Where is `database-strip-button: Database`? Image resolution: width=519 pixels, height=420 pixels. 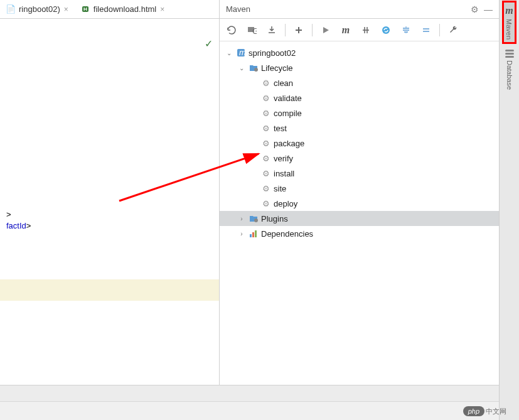 database-strip-button: Database is located at coordinates (510, 70).